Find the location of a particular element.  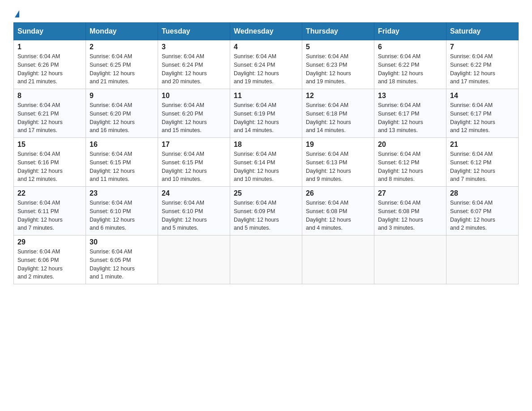

day-number: 14 is located at coordinates (482, 96).